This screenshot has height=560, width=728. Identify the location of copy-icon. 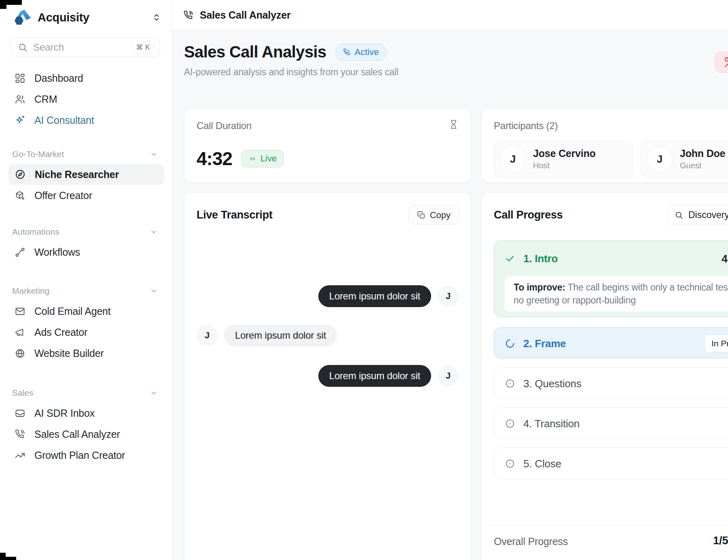
(421, 215).